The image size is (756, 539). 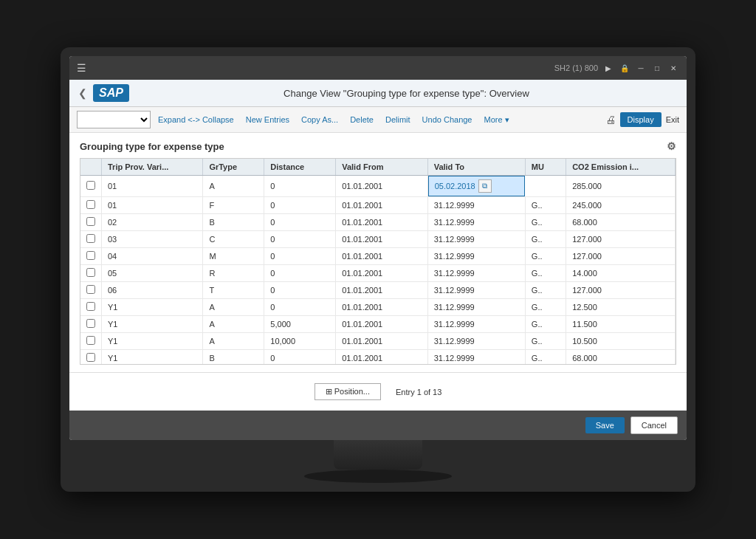 I want to click on cell-grtype: T, so click(x=233, y=291).